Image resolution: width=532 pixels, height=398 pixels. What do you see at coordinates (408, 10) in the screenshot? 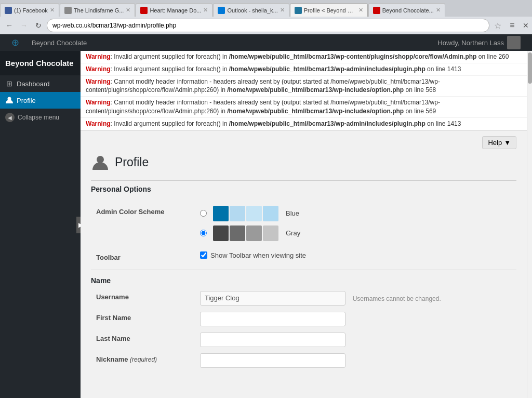
I see `tab-label: Beyond Chocolate...` at bounding box center [408, 10].